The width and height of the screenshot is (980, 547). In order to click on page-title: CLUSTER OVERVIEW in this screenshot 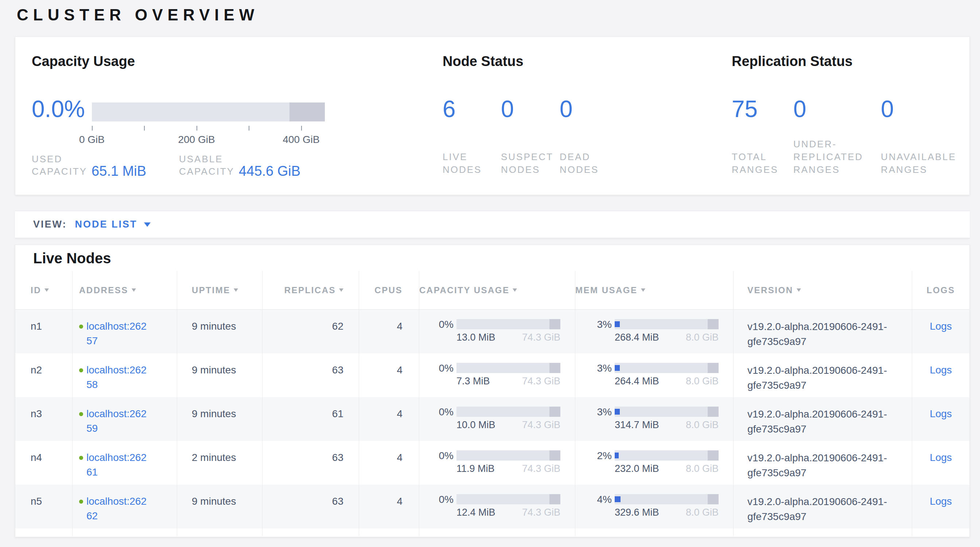, I will do `click(138, 15)`.